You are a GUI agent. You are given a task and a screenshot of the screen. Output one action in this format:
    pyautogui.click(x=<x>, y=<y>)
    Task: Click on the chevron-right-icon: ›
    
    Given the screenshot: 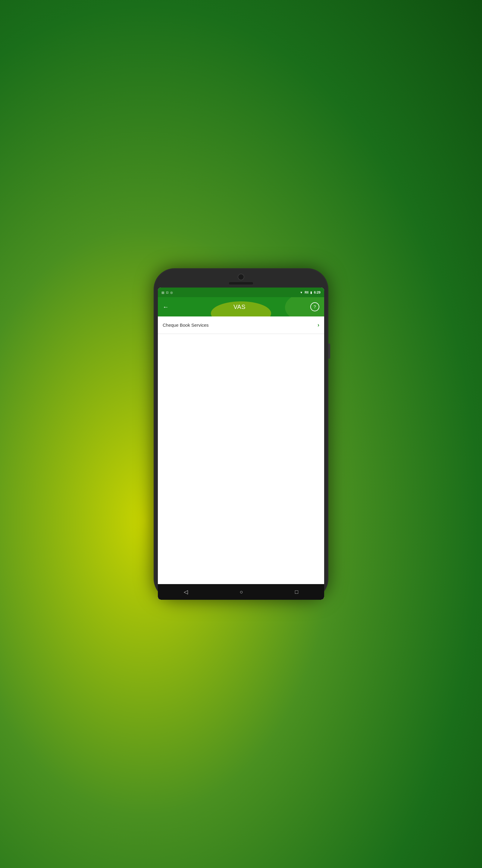 What is the action you would take?
    pyautogui.click(x=319, y=325)
    